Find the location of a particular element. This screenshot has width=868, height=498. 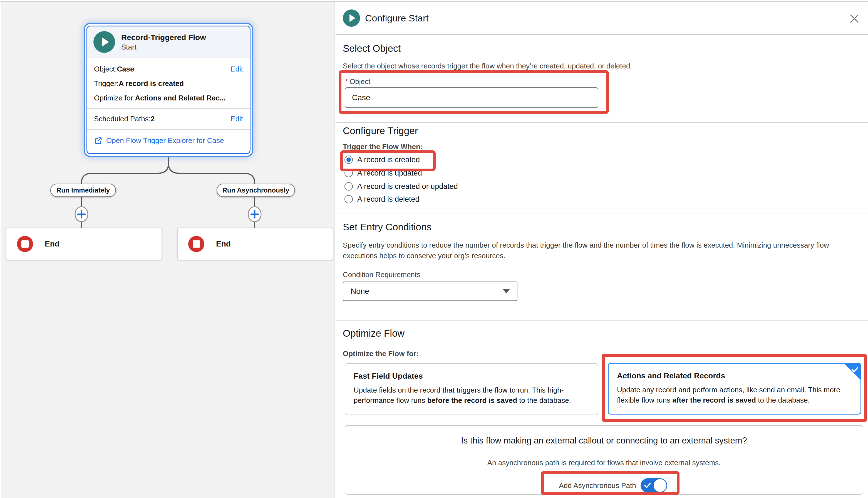

trigger-row-value: A record is created is located at coordinates (151, 83).